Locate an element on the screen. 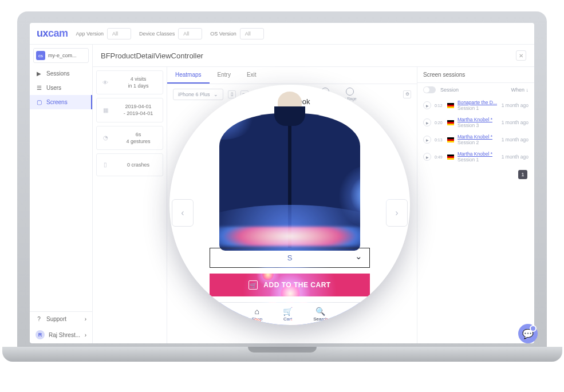  stats-column: 👁 4 visitsin 1 days ▦ 2019-04-01- 2019-0… is located at coordinates (130, 205).